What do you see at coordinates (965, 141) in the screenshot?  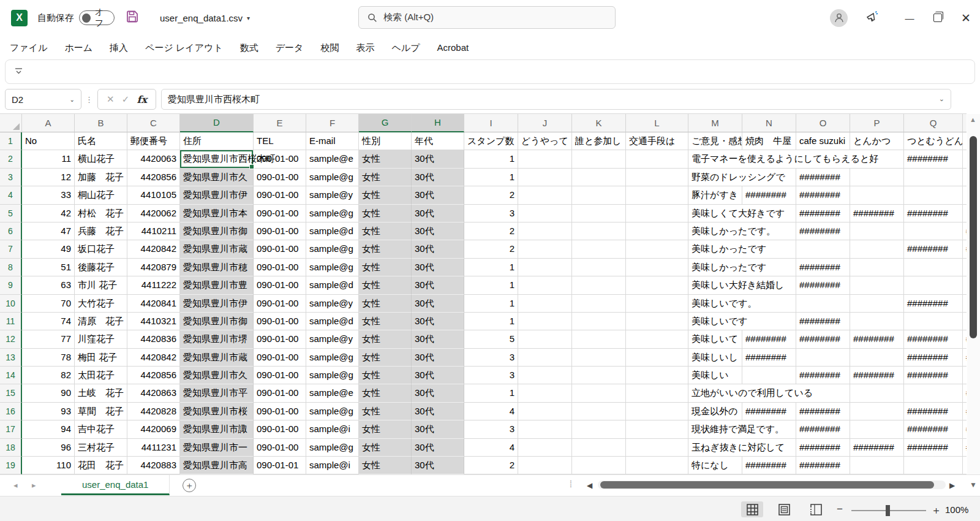 I see `cell-R1` at bounding box center [965, 141].